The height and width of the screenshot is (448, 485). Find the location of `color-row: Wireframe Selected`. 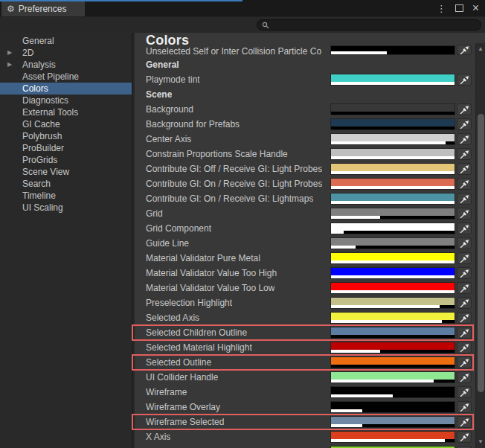

color-row: Wireframe Selected is located at coordinates (303, 422).